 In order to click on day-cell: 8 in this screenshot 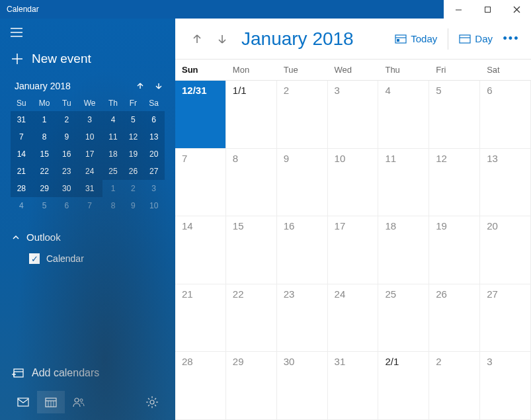, I will do `click(251, 183)`.